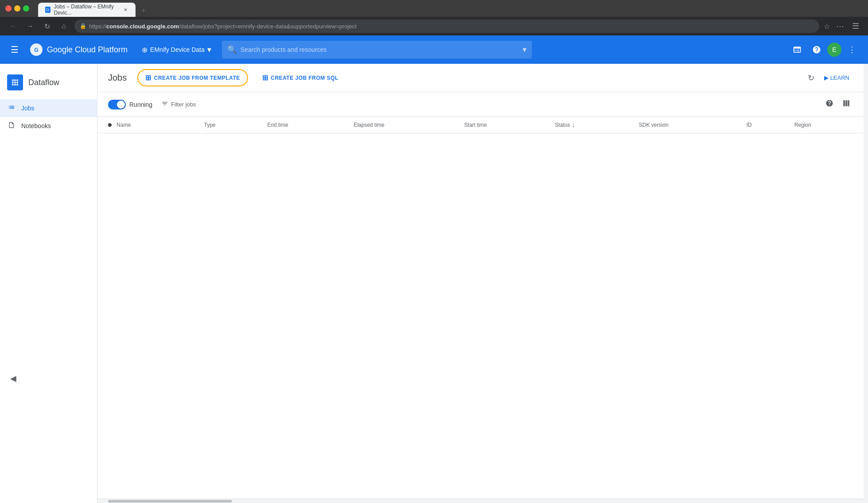 The height and width of the screenshot is (503, 868). Describe the element at coordinates (36, 50) in the screenshot. I see `gcp-icon: G` at that location.